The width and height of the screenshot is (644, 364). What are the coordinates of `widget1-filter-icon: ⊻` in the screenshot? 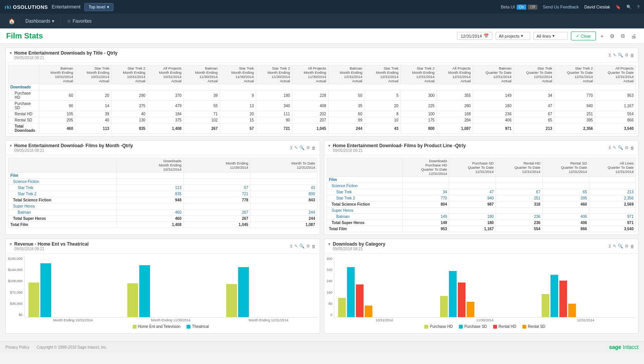 It's located at (610, 55).